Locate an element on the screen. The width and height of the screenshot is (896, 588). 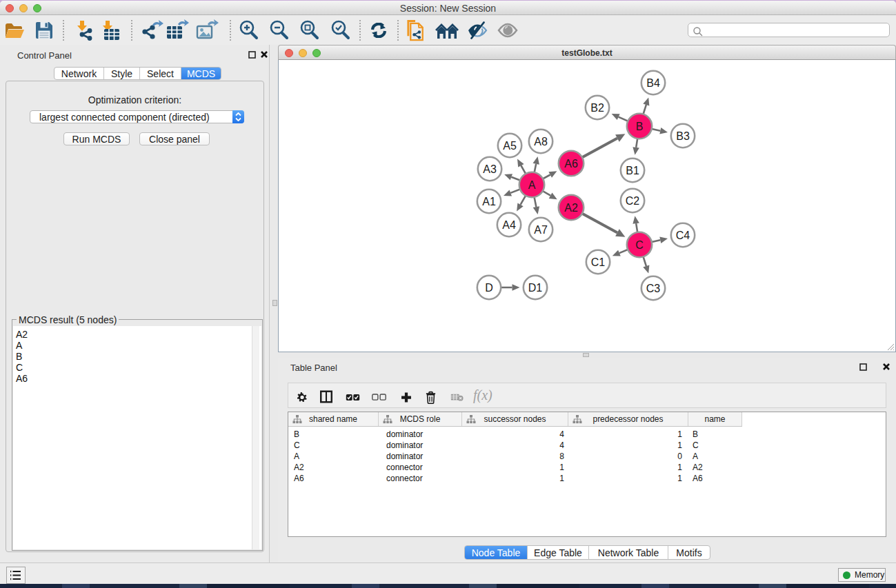
svg-text: C4 is located at coordinates (683, 236).